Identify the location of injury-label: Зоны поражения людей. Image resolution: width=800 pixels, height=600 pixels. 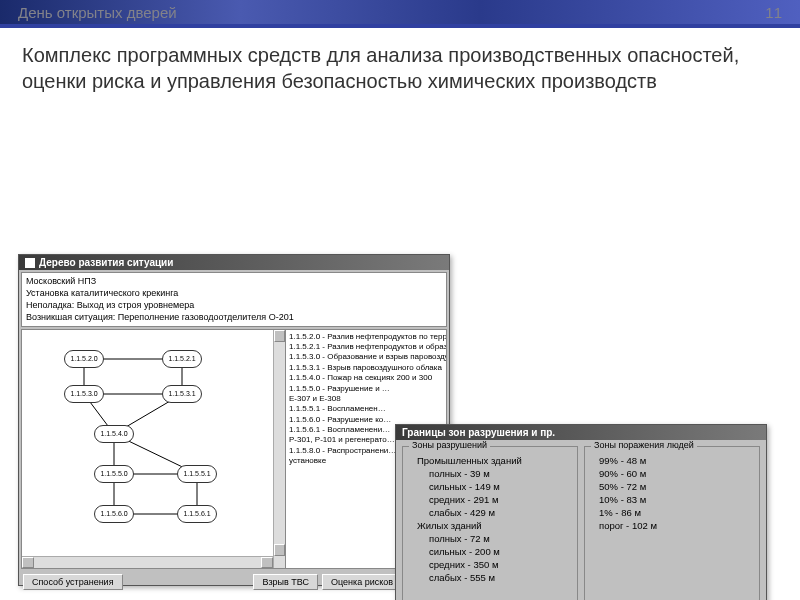
(644, 445).